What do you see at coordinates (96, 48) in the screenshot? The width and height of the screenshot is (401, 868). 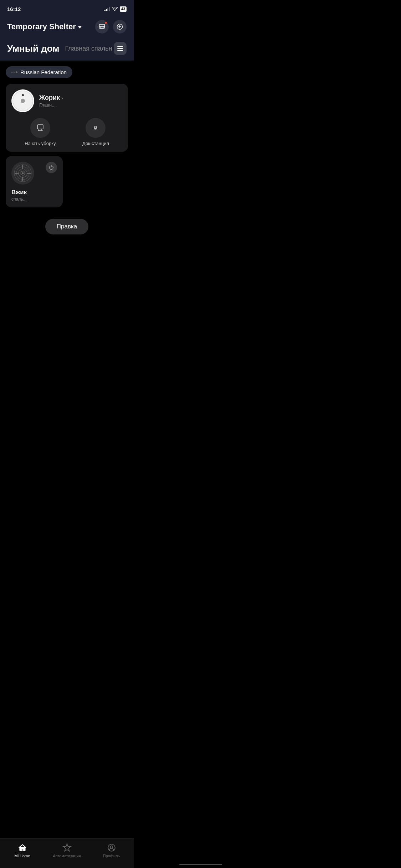 I see `room-selector: Главная спальн` at bounding box center [96, 48].